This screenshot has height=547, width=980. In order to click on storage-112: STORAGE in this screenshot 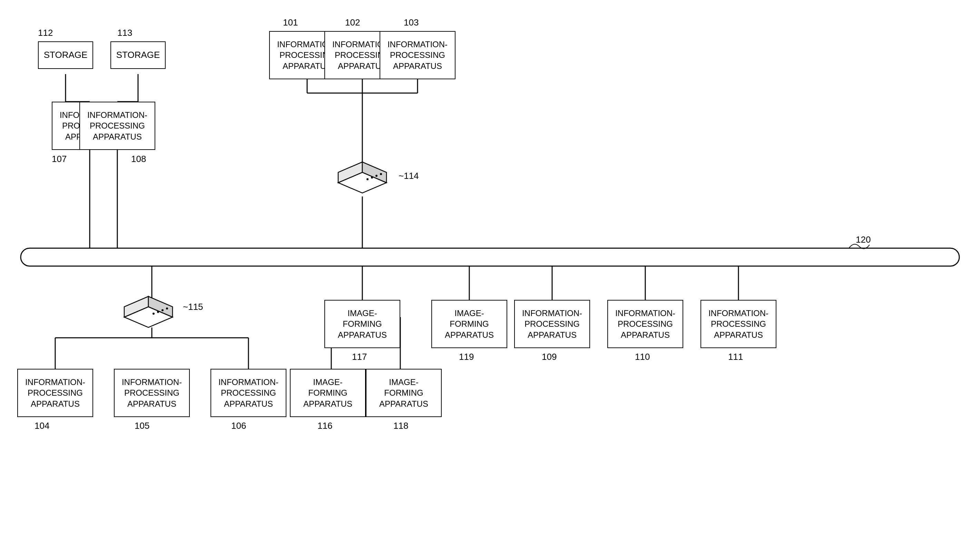, I will do `click(65, 55)`.